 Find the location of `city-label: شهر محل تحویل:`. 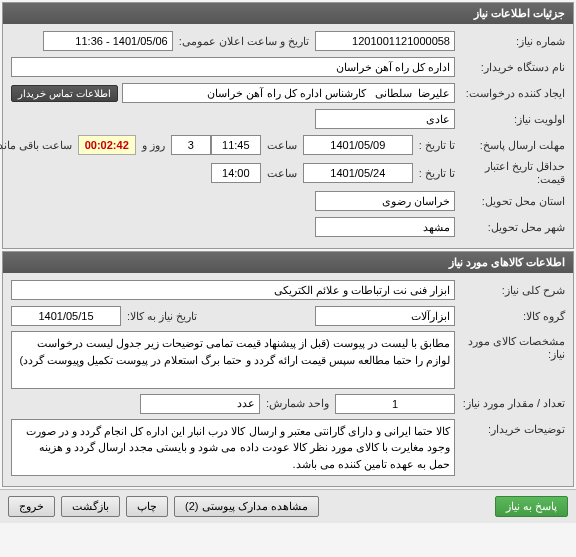

city-label: شهر محل تحویل: is located at coordinates (510, 228).